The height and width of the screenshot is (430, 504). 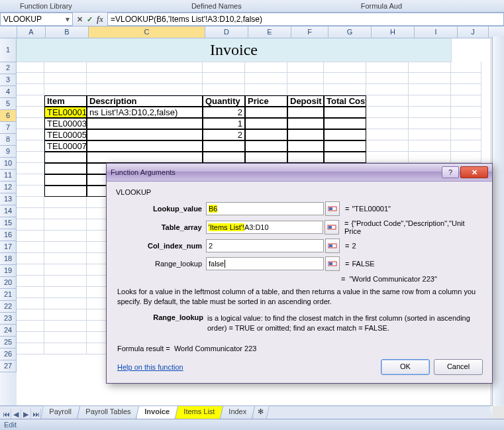 I want to click on row-header-16: 16, so click(x=8, y=235).